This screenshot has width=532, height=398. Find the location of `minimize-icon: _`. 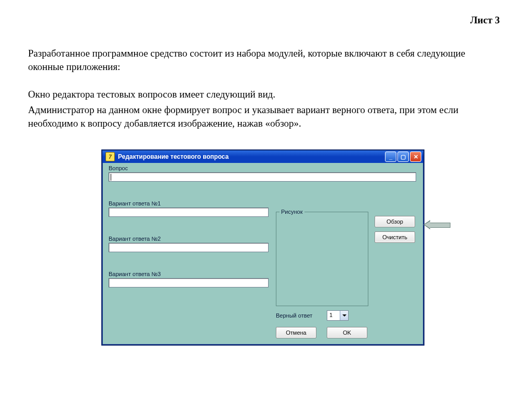

minimize-icon: _ is located at coordinates (391, 157).